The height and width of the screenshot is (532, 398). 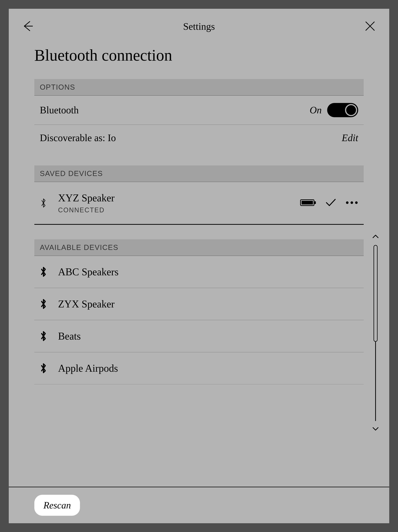 I want to click on device-name: ZYX Speaker, so click(x=86, y=304).